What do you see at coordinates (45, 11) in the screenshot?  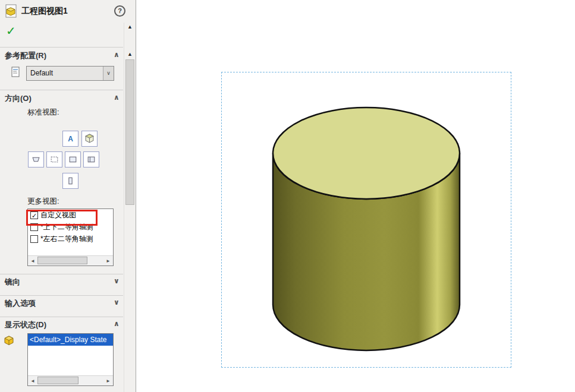 I see `panel-title: 工程图视图1` at bounding box center [45, 11].